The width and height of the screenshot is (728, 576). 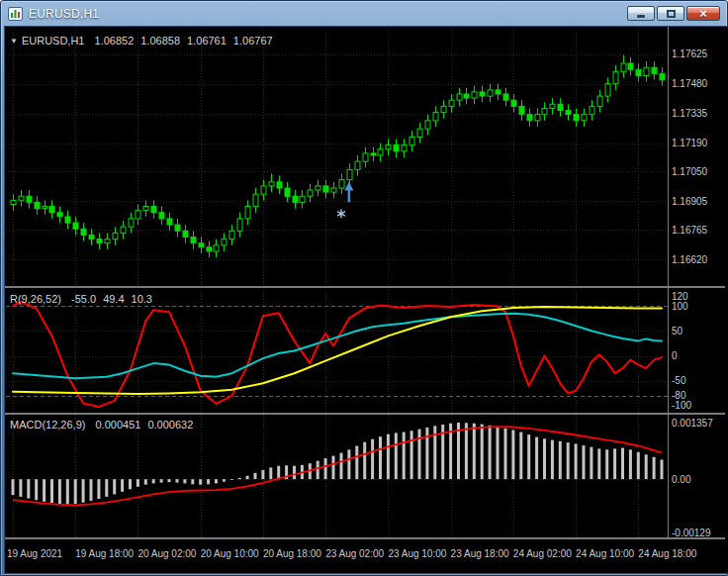 What do you see at coordinates (690, 113) in the screenshot?
I see `price-label: 1.17335` at bounding box center [690, 113].